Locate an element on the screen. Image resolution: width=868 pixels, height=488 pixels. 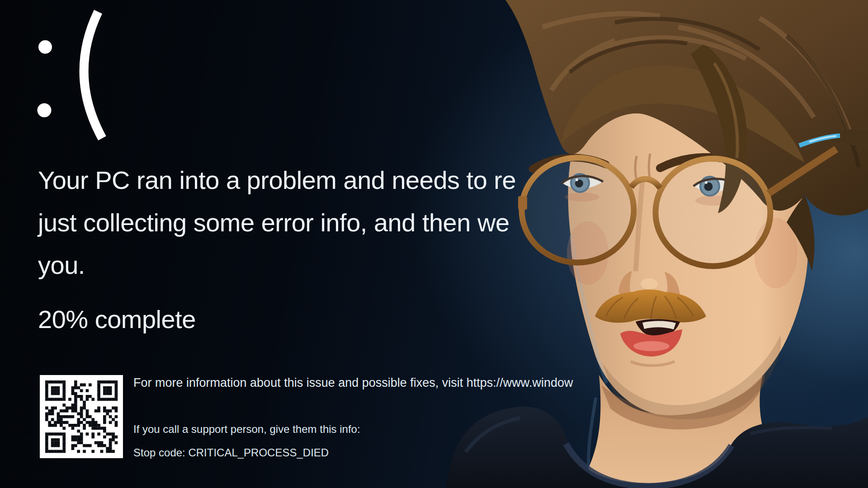
headline: Your PC ran into a problem and needs to … is located at coordinates (277, 223).